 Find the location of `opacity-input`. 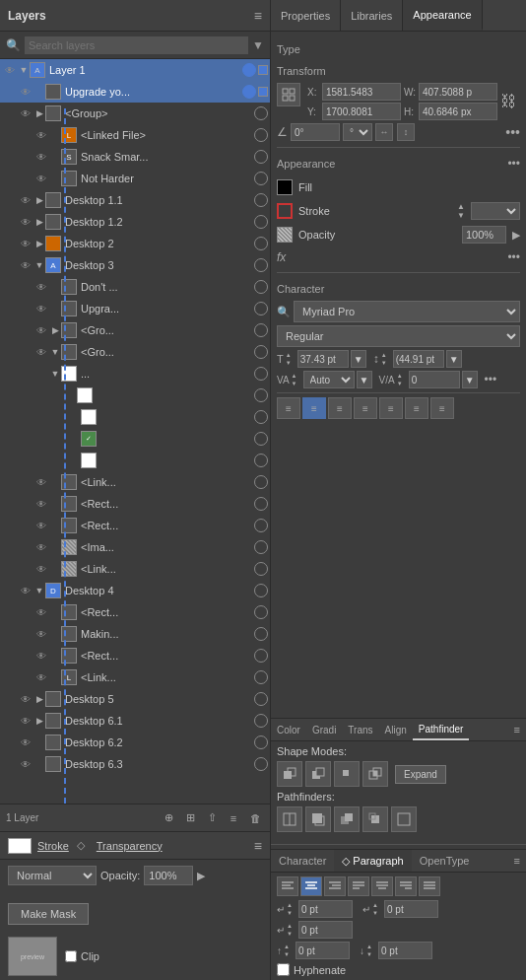

opacity-input is located at coordinates (168, 875).